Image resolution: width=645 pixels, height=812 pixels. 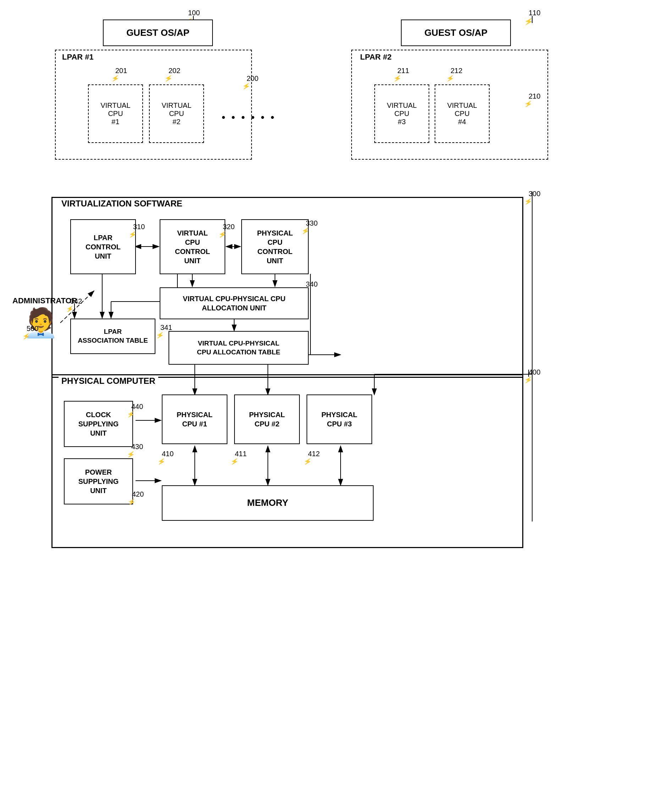 I want to click on clock-supplying-unit: CLOCKSUPPLYINGUNIT, so click(x=99, y=424).